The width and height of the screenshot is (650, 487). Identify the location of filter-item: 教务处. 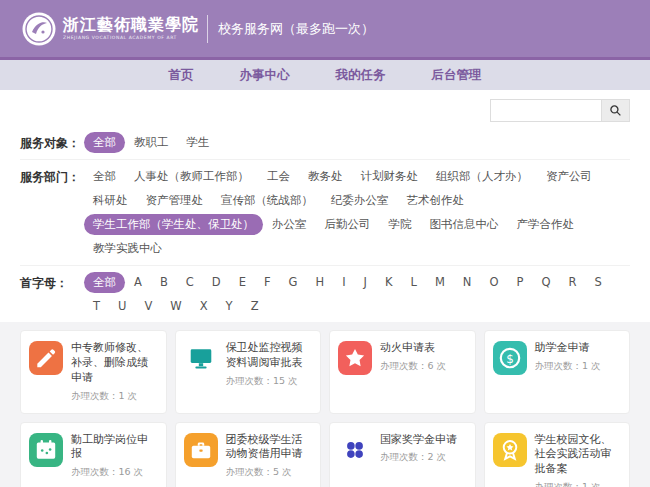
(326, 176).